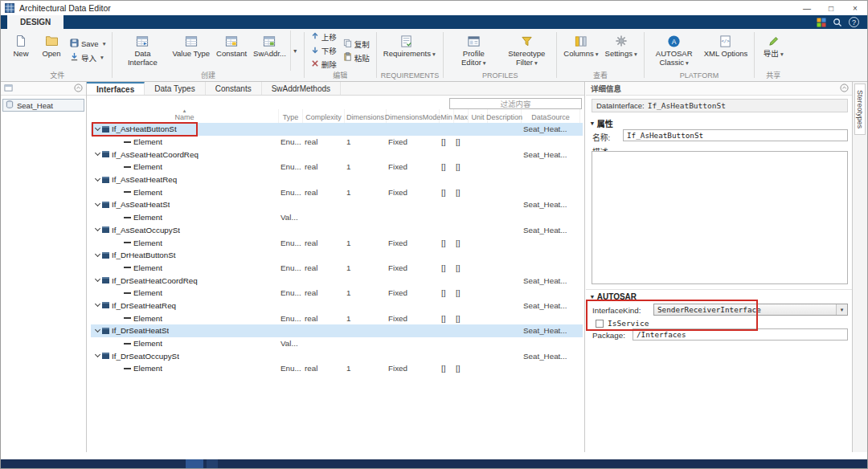 The image size is (868, 469). I want to click on autosar-section-header: ▾ AUTOSAR, so click(614, 297).